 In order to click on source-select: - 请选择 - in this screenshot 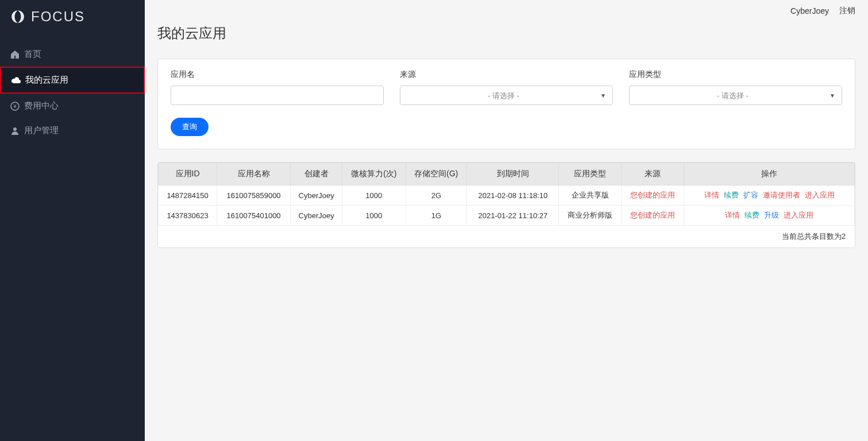, I will do `click(507, 95)`.